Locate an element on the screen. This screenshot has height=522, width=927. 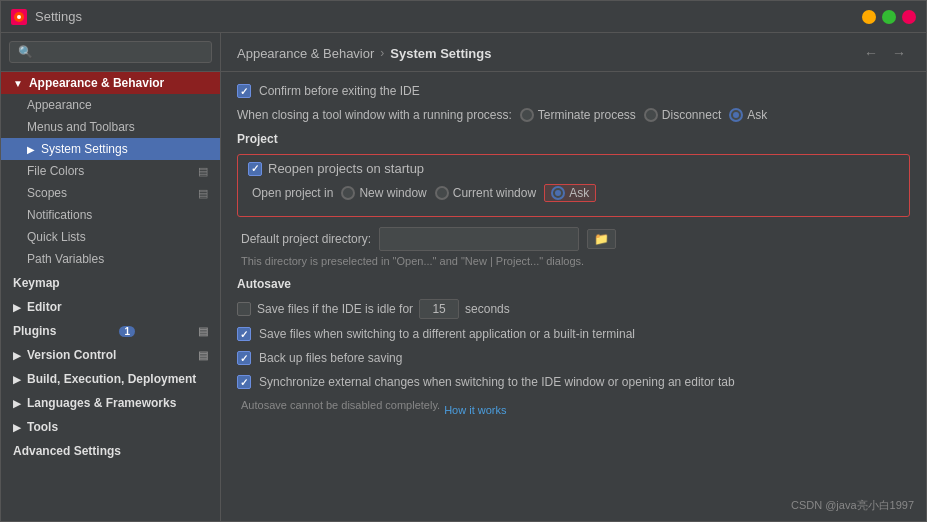
save-switching-checkbox is located at coordinates (244, 334).